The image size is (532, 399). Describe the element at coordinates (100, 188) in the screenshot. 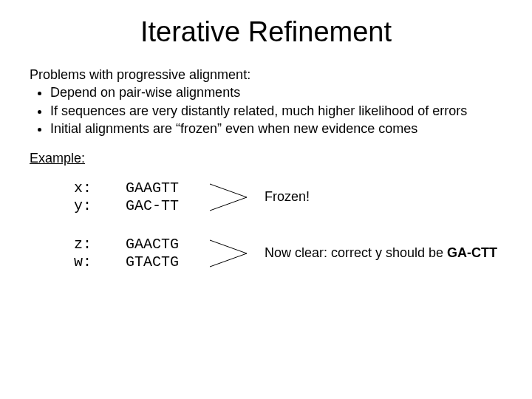

I see `seq-label-x: x:` at that location.